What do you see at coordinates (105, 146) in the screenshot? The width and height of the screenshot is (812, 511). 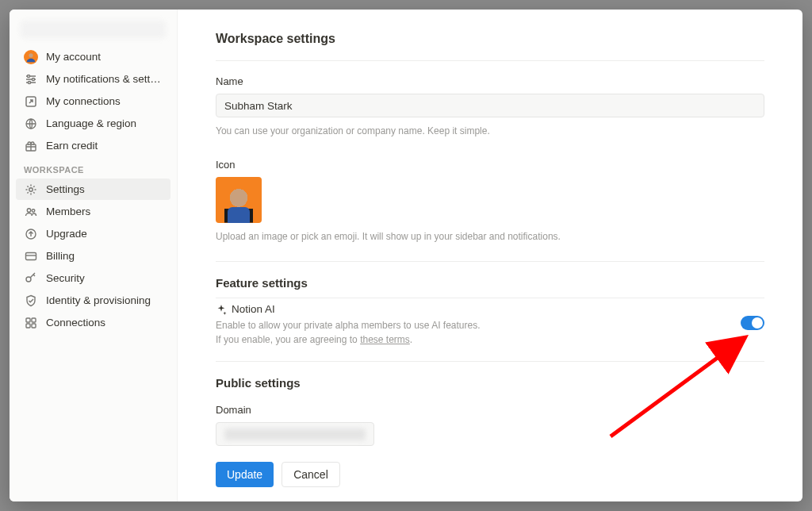 I see `sidebar-item-label: Earn credit` at bounding box center [105, 146].